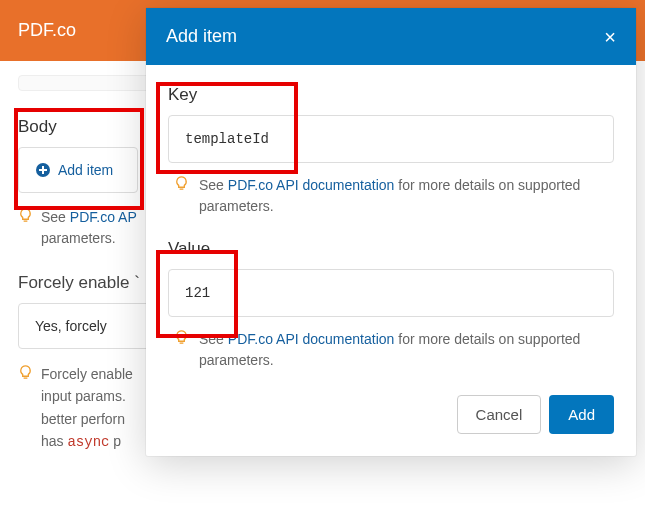 Image resolution: width=645 pixels, height=505 pixels. What do you see at coordinates (391, 350) in the screenshot?
I see `value-hint: See PDF.co API documentation for more de…` at bounding box center [391, 350].